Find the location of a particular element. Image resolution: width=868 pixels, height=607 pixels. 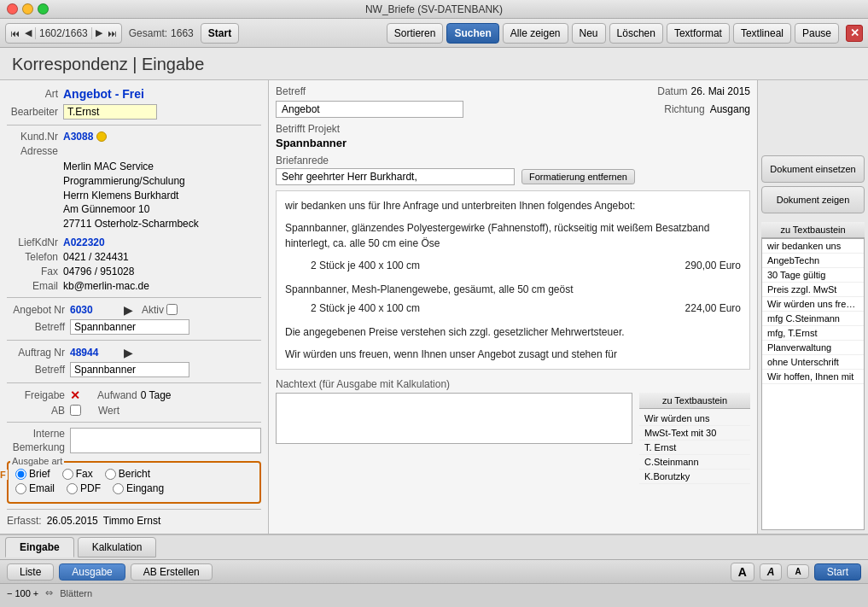

bearbeiter-input is located at coordinates (110, 112).